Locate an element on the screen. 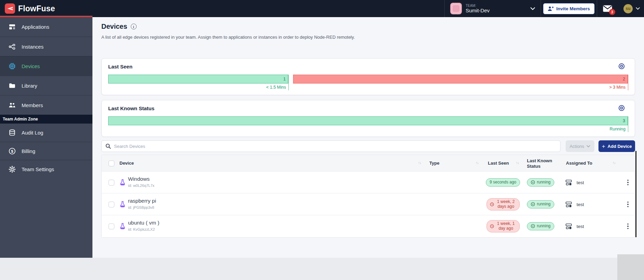  applications-icon is located at coordinates (12, 27).